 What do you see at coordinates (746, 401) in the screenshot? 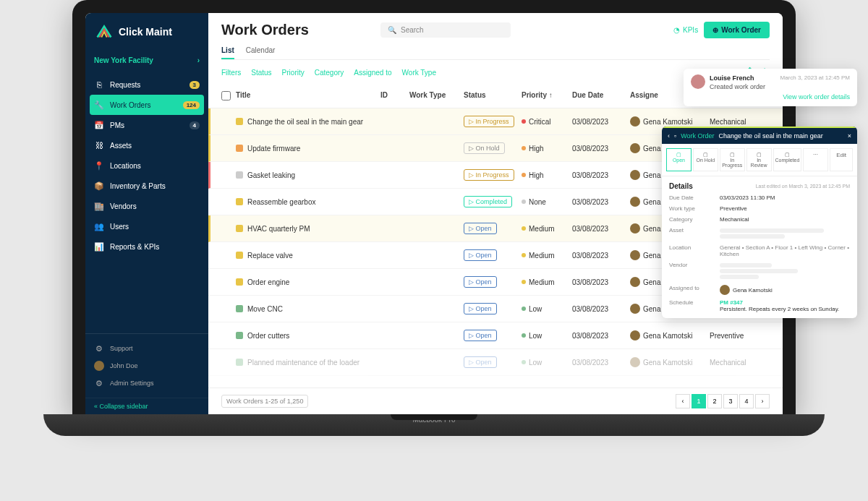
I see `page-4: 4` at bounding box center [746, 401].